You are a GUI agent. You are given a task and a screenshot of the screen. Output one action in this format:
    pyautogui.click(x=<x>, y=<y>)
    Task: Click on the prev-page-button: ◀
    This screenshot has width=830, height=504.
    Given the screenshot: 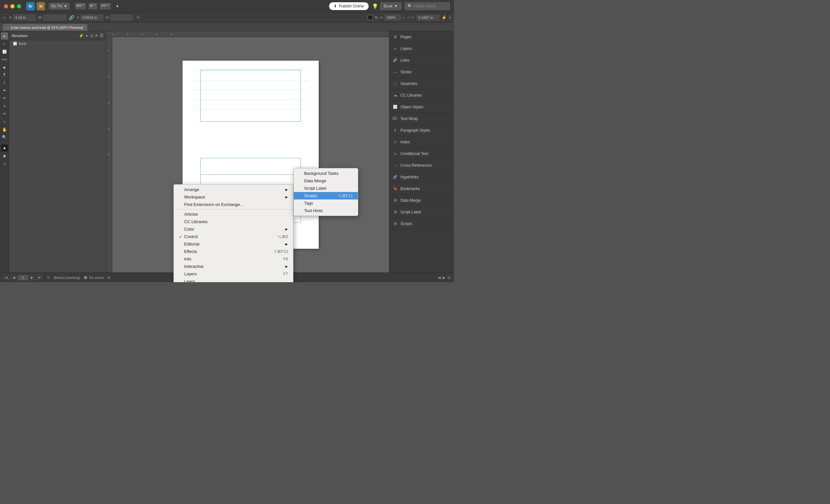 What is the action you would take?
    pyautogui.click(x=14, y=278)
    